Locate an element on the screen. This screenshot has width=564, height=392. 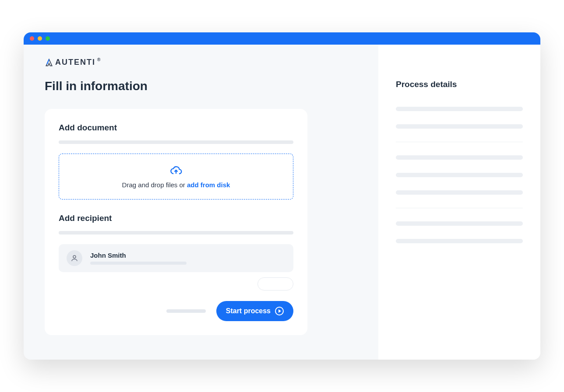
page-title: Fill in information is located at coordinates (201, 86).